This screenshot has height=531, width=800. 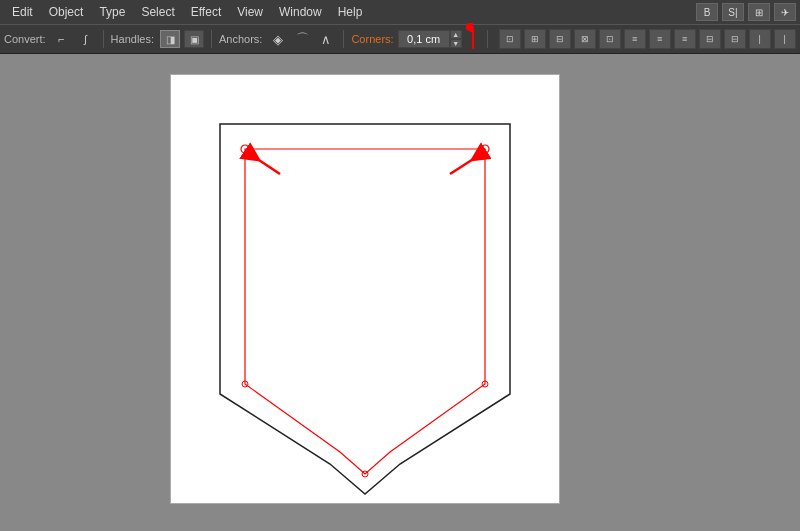 I want to click on align-icon-2: ⊞, so click(x=535, y=39).